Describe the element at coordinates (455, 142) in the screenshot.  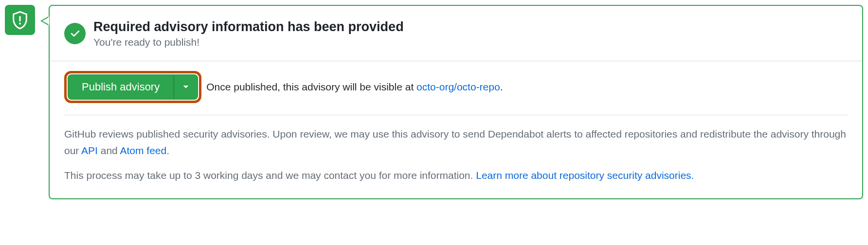
I see `info-text: GitHub reviews published security adviso…` at that location.